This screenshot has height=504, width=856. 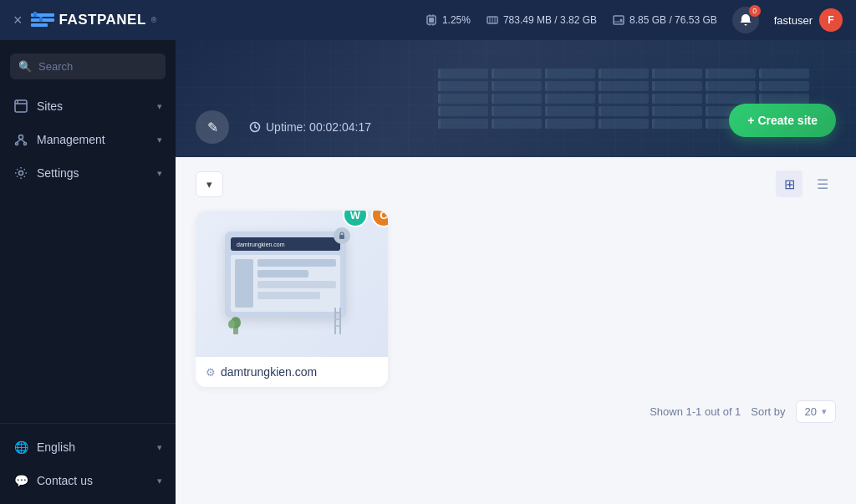 What do you see at coordinates (516, 184) in the screenshot?
I see `filter-row: ▾ ⊞ ☰` at bounding box center [516, 184].